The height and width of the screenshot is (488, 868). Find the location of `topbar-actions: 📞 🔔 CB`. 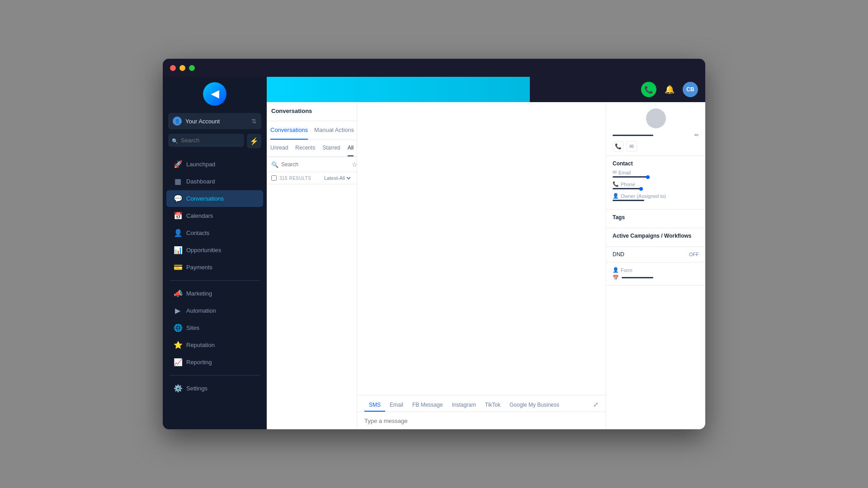

topbar-actions: 📞 🔔 CB is located at coordinates (670, 89).